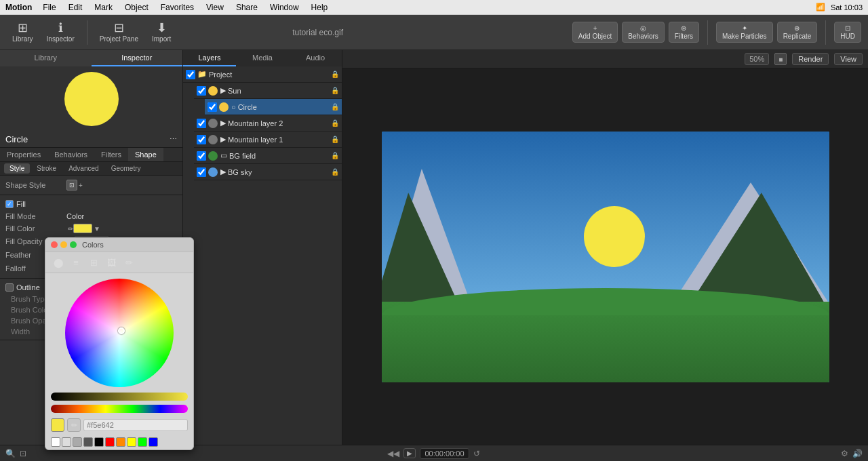  I want to click on add-object-button: + Add Object, so click(595, 33).